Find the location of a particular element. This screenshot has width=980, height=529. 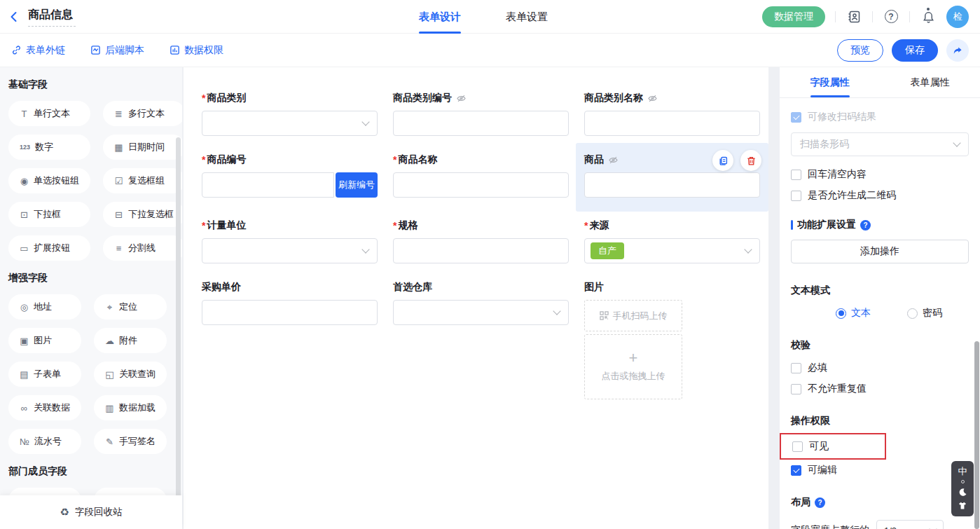

field-unit: *计量单位 is located at coordinates (290, 241).